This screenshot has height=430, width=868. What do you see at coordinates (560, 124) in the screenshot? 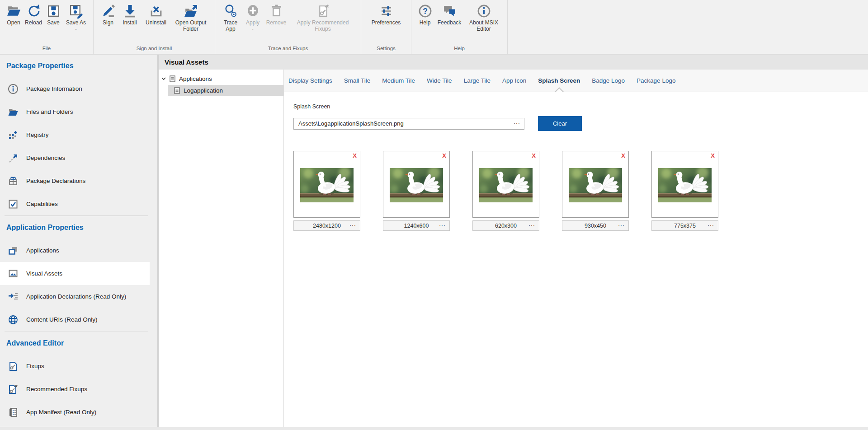
I see `clear-button: Clear` at bounding box center [560, 124].